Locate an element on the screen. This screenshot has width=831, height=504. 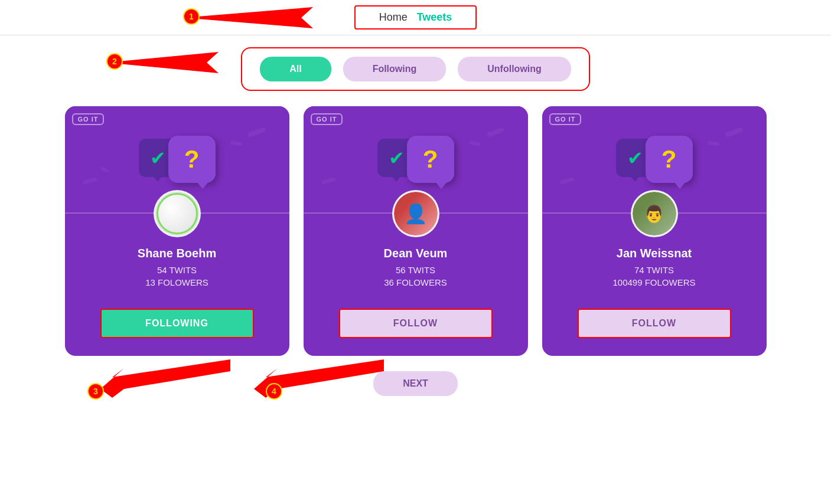
top-nav: 1 Home Tweets is located at coordinates (416, 18).